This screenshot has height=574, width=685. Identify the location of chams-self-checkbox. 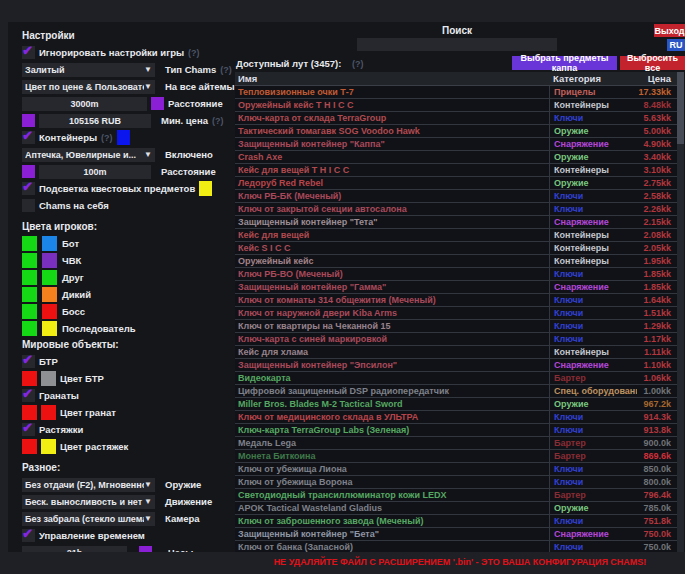
(28, 206).